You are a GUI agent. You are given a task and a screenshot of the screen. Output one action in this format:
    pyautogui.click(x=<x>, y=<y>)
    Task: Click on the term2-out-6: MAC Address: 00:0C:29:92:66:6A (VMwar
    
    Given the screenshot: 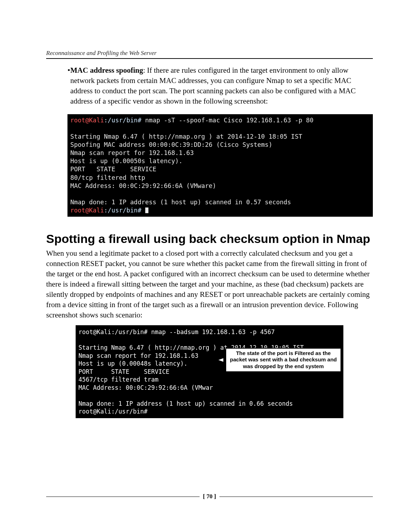 What is the action you would take?
    pyautogui.click(x=146, y=388)
    